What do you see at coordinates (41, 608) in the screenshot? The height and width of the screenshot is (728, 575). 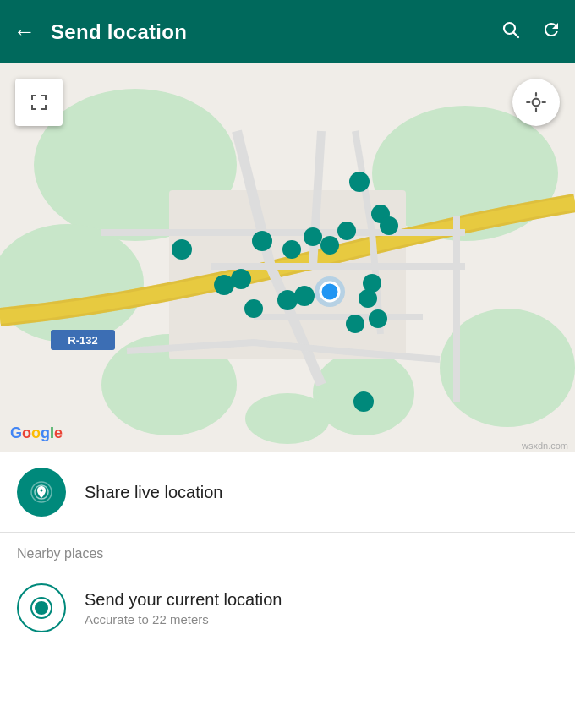 I see `current-location-dot` at bounding box center [41, 608].